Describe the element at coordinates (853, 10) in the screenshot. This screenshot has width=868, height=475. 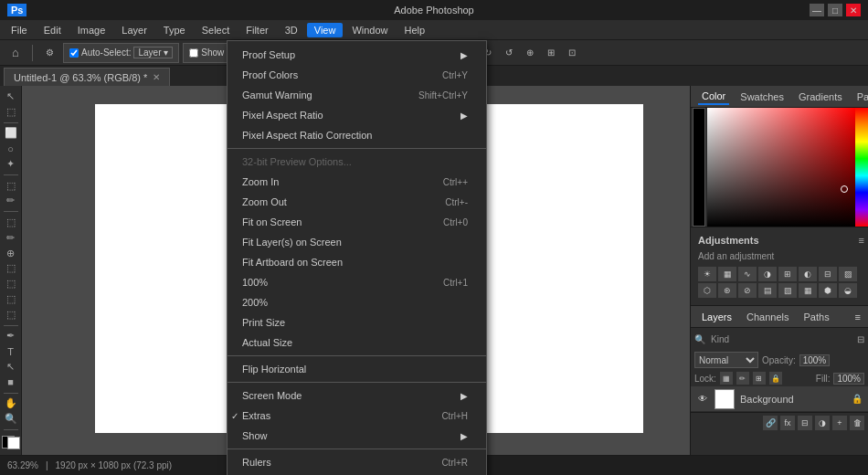
I see `close-button: ✕` at that location.